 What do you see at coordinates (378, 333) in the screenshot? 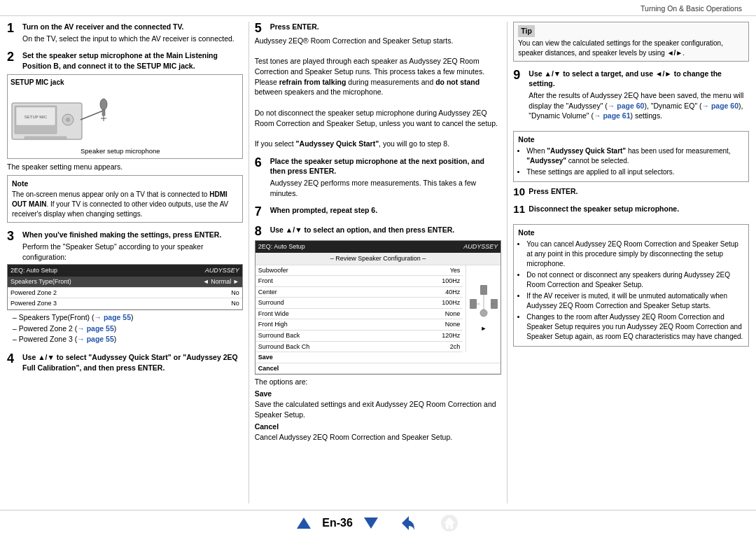
I see `step-8: 8 Use ▲/▼ to select an option, and then …` at bounding box center [378, 333].